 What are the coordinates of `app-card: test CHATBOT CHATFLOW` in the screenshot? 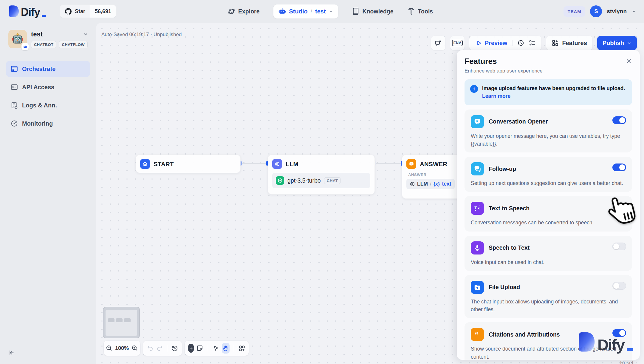 It's located at (48, 36).